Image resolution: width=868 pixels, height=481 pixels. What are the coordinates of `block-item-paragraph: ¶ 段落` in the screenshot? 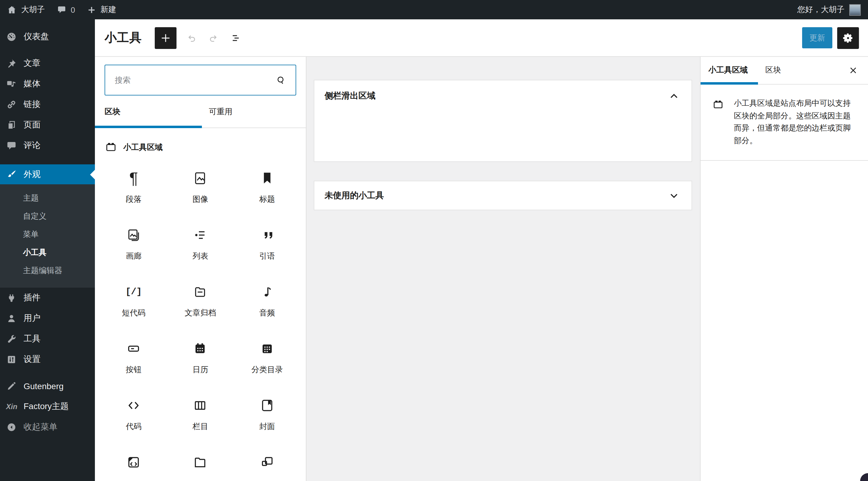 It's located at (134, 188).